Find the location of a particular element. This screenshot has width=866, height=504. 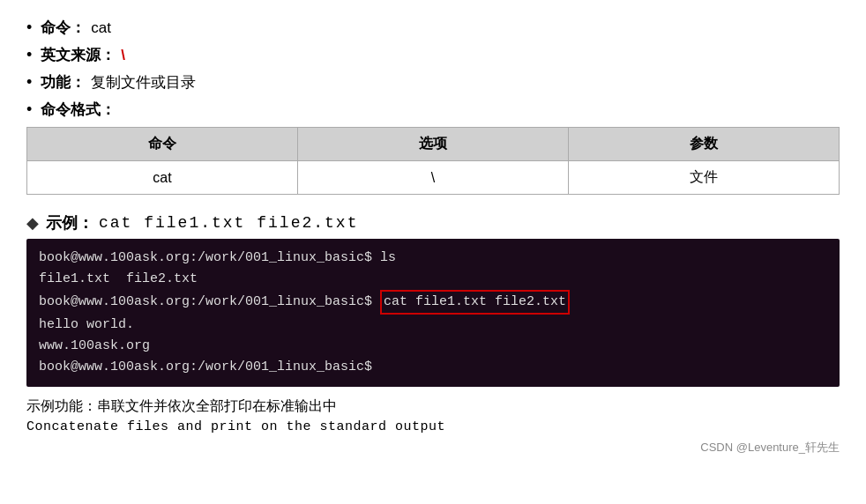

bullet-function: • 功能： 复制文件或目录 is located at coordinates (433, 83).